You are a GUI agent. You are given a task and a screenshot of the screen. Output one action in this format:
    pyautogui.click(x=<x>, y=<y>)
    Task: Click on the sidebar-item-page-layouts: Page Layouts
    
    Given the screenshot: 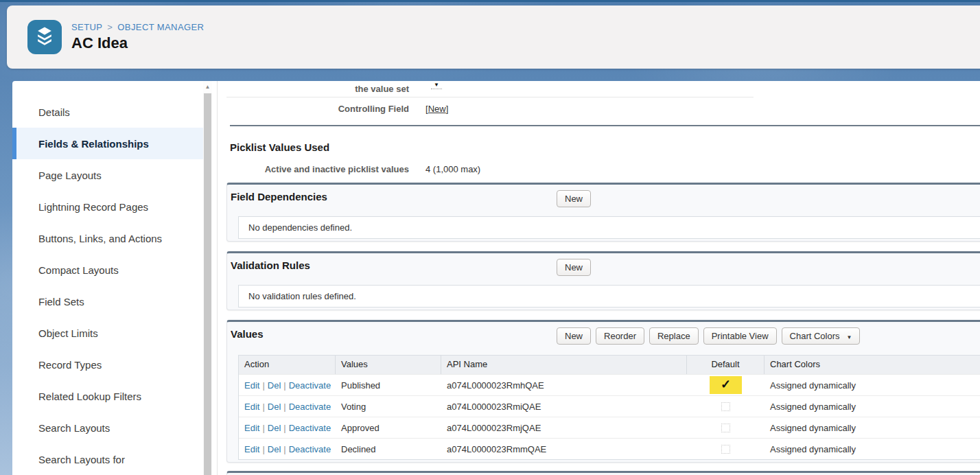 What is the action you would take?
    pyautogui.click(x=108, y=175)
    